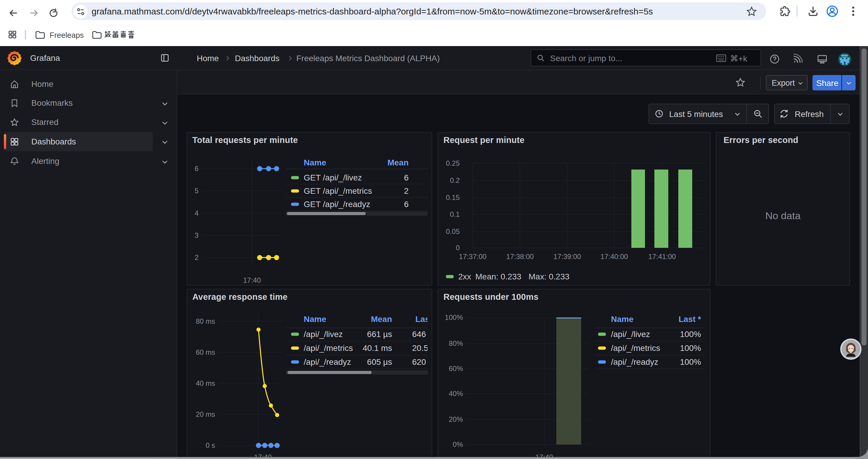 The image size is (868, 459). I want to click on svg-text: 3, so click(197, 235).